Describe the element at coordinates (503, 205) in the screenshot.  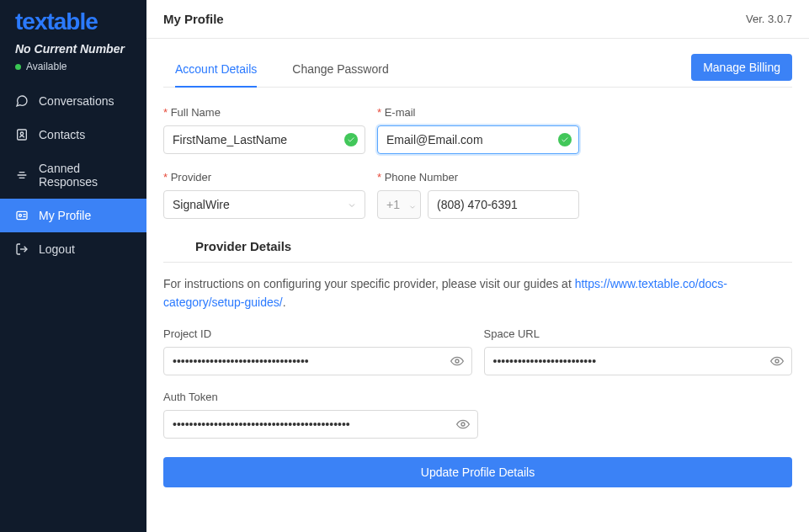
I see `phone-input` at that location.